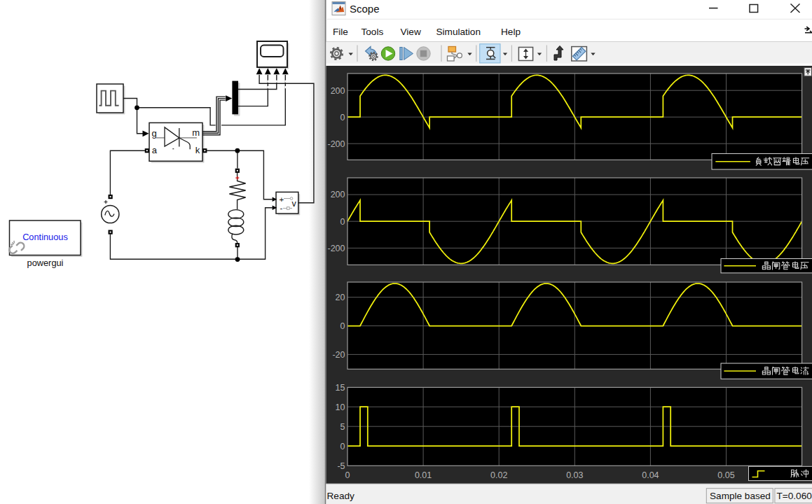 This screenshot has height=504, width=812. I want to click on svg-text: 0.03, so click(574, 475).